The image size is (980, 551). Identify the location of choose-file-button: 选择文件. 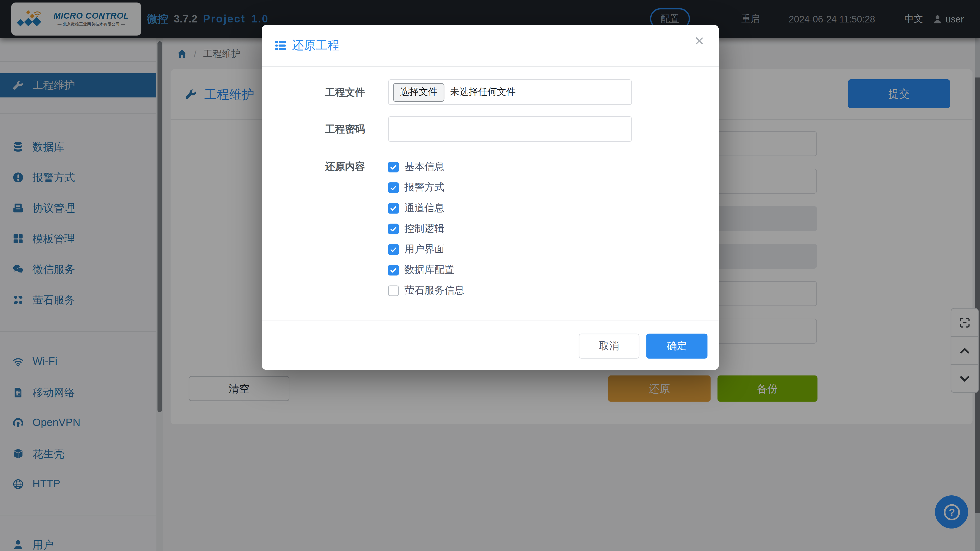
(418, 92).